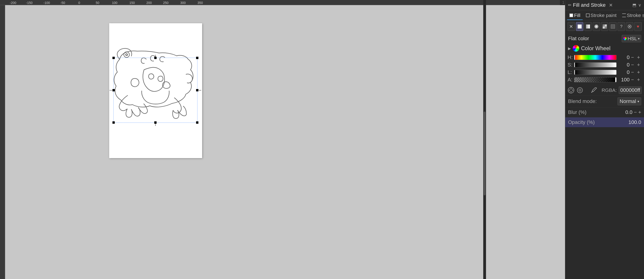 The image size is (644, 279). What do you see at coordinates (570, 5) in the screenshot?
I see `fill-stroke-icon: ✏` at bounding box center [570, 5].